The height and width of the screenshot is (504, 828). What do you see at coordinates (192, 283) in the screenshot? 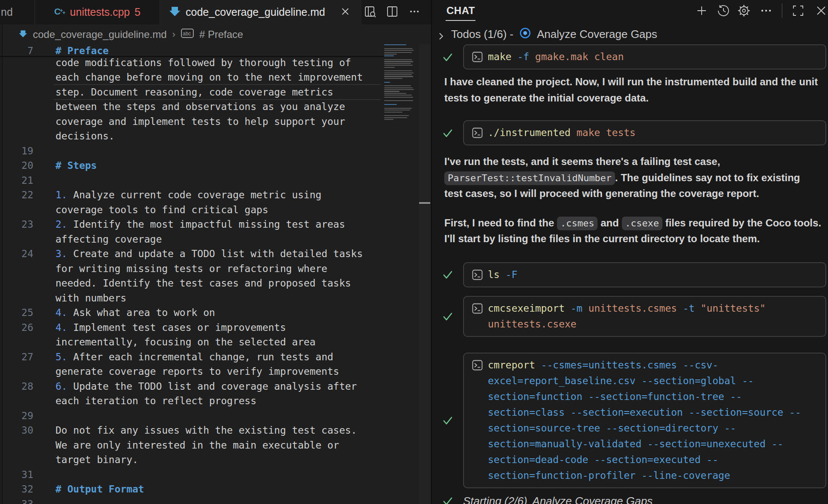
I see `code-line: needed. Identify the test cases and prop…` at bounding box center [192, 283].